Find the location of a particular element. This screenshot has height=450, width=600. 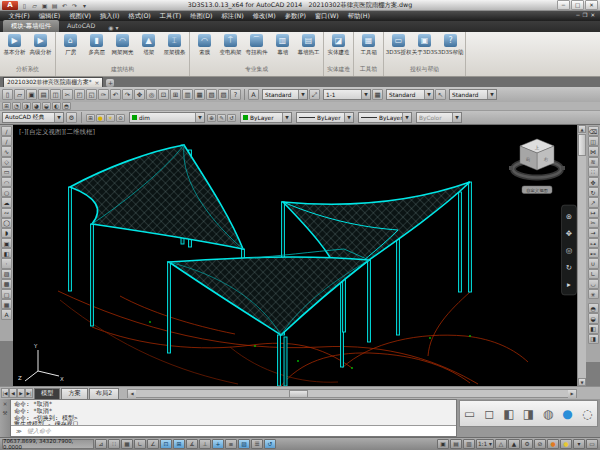

osnap-toggle: ⊡ is located at coordinates (166, 444).